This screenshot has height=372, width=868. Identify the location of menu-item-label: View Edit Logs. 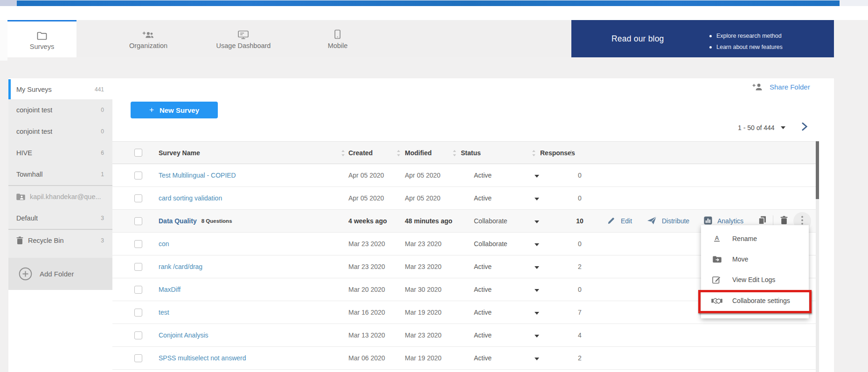
(754, 280).